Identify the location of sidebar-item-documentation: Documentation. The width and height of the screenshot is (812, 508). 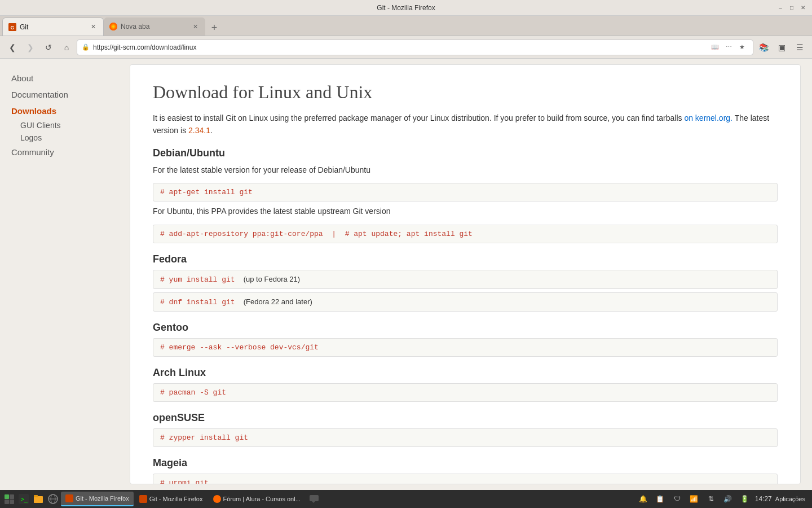
(65, 95).